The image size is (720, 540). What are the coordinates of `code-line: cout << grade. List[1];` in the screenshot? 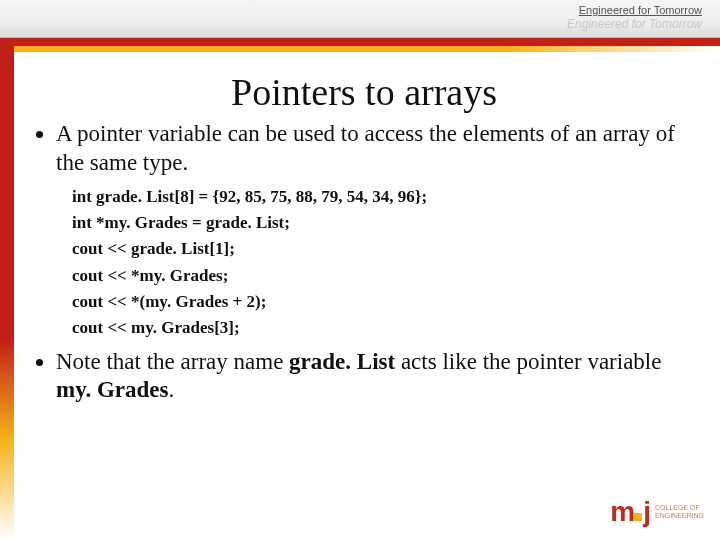 It's located at (386, 249).